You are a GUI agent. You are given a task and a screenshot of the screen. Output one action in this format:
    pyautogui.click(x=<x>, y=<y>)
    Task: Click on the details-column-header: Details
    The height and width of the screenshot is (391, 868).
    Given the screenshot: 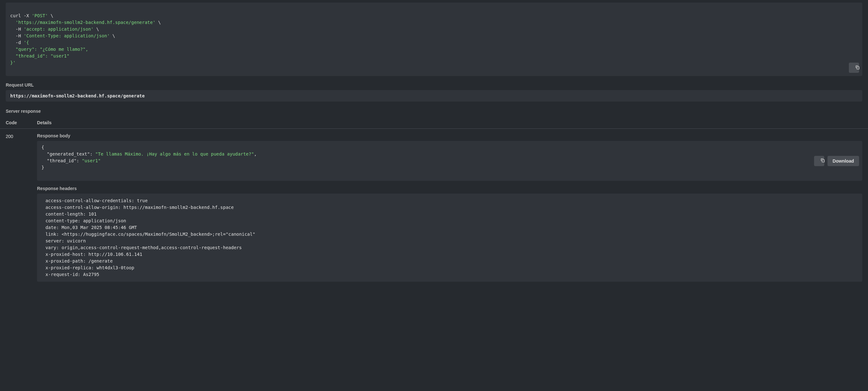 What is the action you would take?
    pyautogui.click(x=44, y=123)
    